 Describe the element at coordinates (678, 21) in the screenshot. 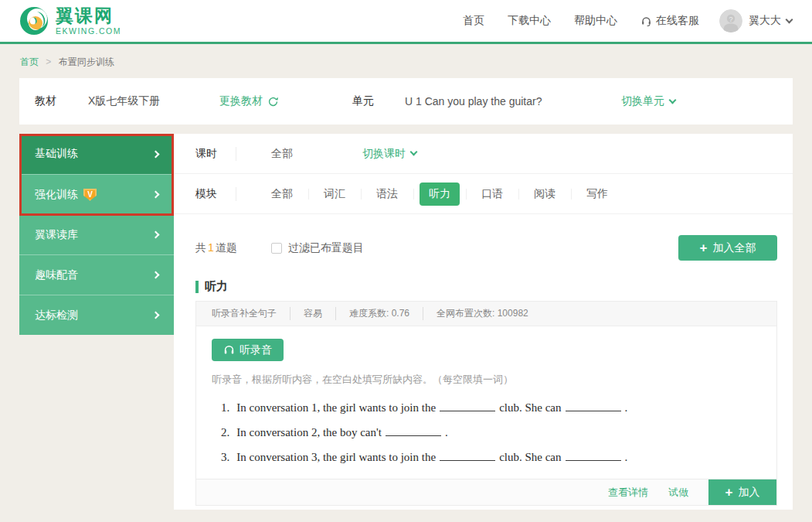

I see `nav-online-service-label: 在线客服` at that location.